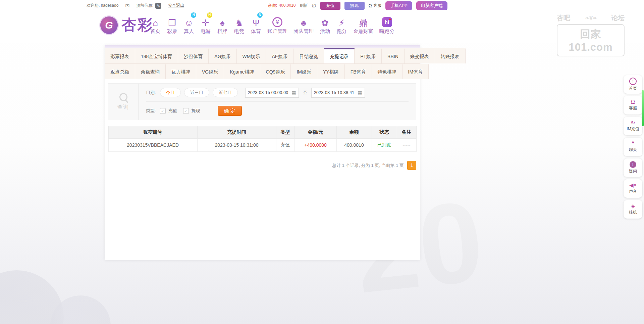 This screenshot has width=644, height=324. What do you see at coordinates (432, 6) in the screenshot?
I see `pc-client-button: 电脑客户端` at bounding box center [432, 6].